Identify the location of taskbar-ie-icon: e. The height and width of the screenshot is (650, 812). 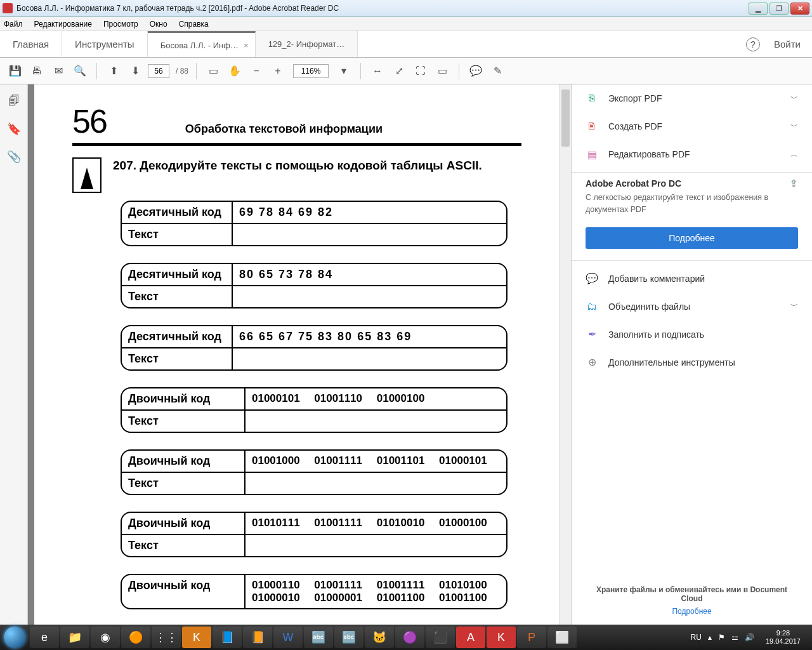
(44, 637).